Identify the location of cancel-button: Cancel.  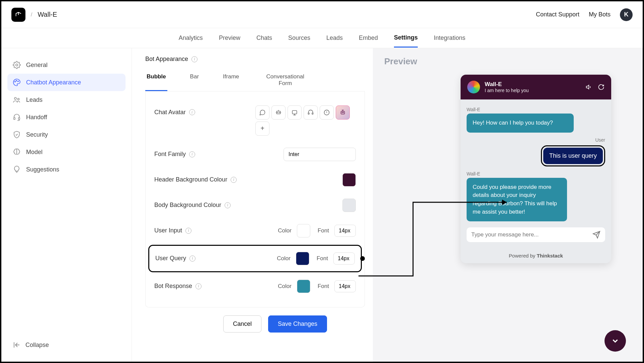
(242, 324).